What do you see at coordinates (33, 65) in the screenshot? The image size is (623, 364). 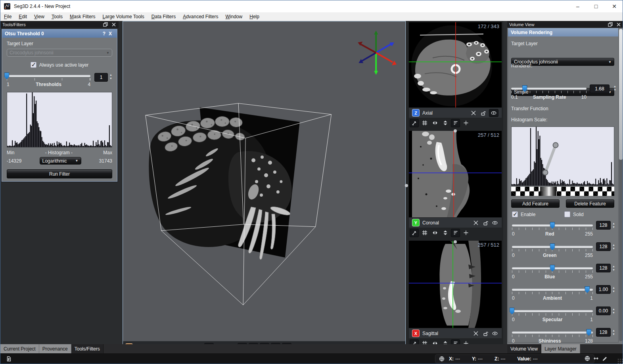 I see `always-active-checkbox` at bounding box center [33, 65].